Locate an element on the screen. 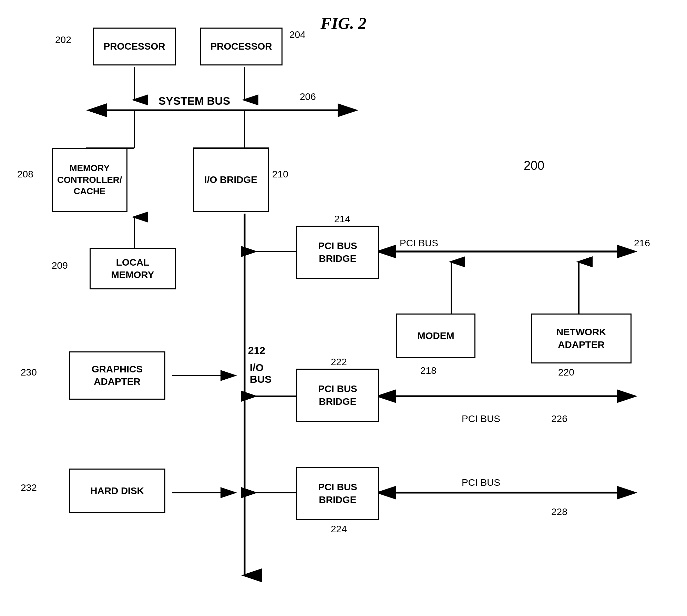 Image resolution: width=687 pixels, height=616 pixels. io-bus-text: I/OBUS is located at coordinates (260, 373).